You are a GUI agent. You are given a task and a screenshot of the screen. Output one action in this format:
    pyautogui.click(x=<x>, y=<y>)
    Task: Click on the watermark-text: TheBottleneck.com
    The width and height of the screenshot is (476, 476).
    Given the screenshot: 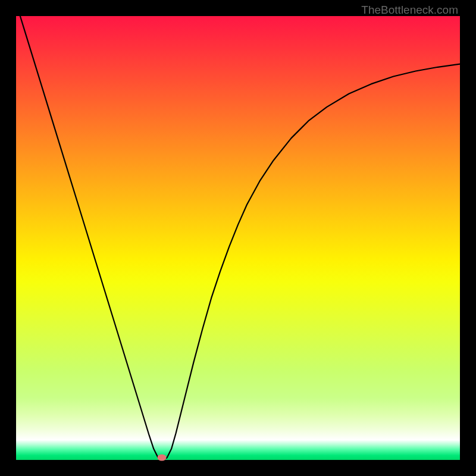 What is the action you would take?
    pyautogui.click(x=409, y=10)
    